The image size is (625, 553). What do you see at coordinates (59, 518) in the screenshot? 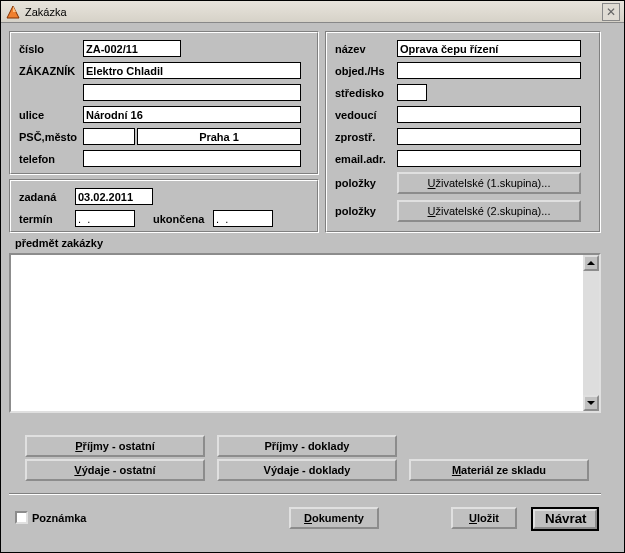
I see `poznamka-label: Poznámka` at bounding box center [59, 518].